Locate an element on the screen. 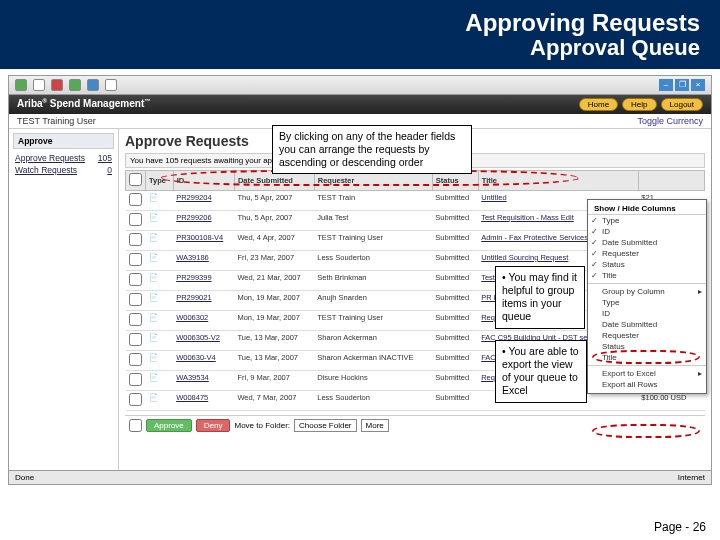 This screenshot has height=540, width=720. nav-back-icon is located at coordinates (21, 85).